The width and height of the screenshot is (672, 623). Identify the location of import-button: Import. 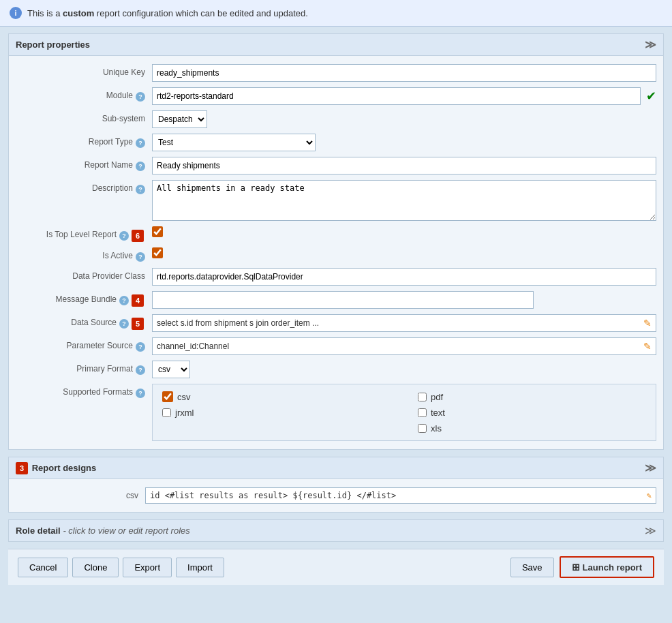
(200, 567).